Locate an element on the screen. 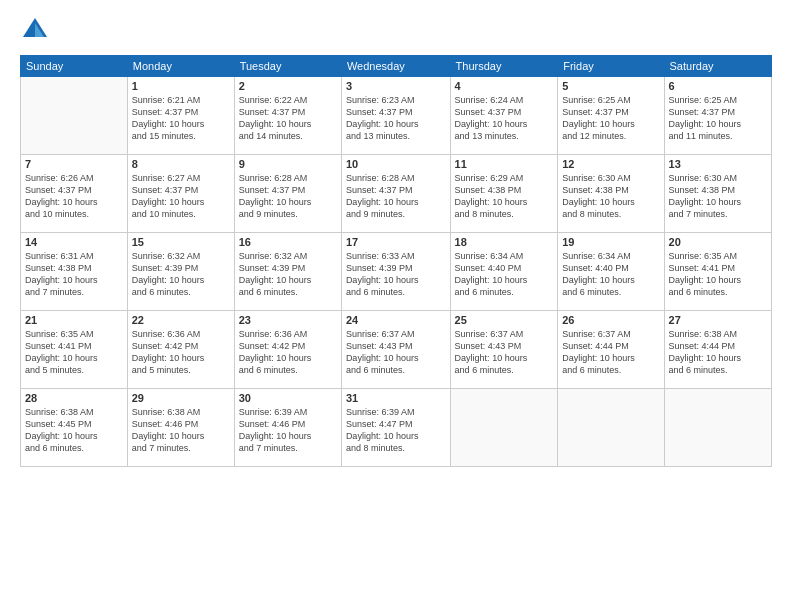 This screenshot has width=792, height=612. week-row: 21Sunrise: 6:35 AM Sunset: 4:41 PM Dayli… is located at coordinates (396, 350).